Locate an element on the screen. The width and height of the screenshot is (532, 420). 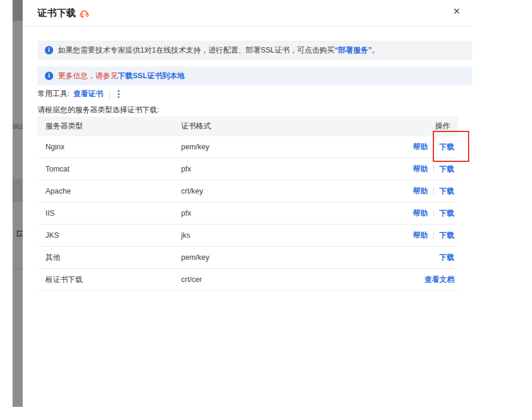
server-type: Tomcat is located at coordinates (109, 169).